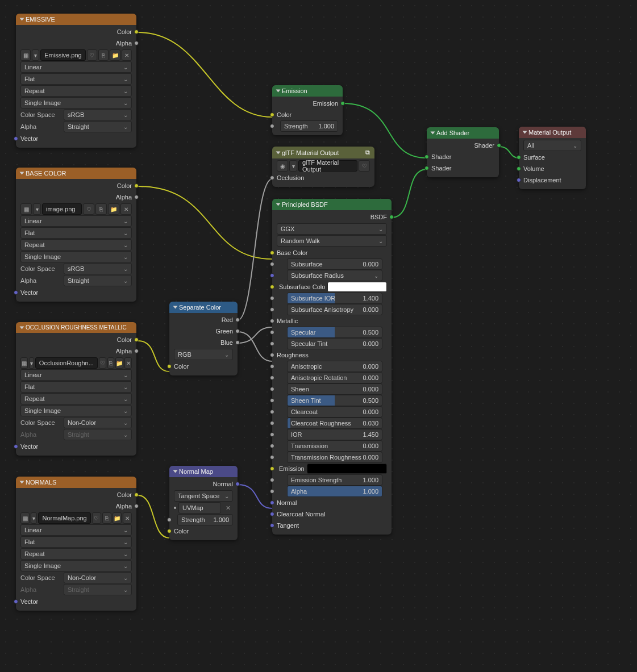 Image resolution: width=637 pixels, height=672 pixels. Describe the element at coordinates (332, 378) in the screenshot. I see `anisotropic-rot-slider: Anisotropic Rotation0.000` at that location.